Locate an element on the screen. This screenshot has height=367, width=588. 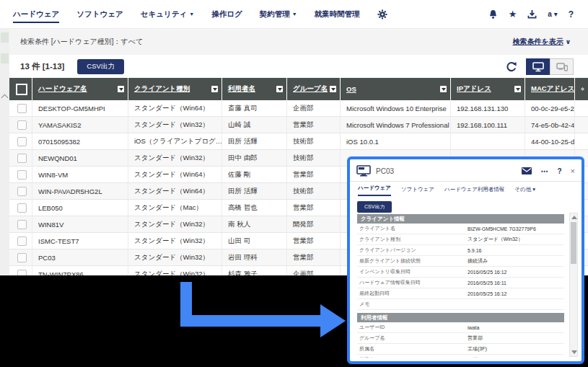
column-header: グループ名 is located at coordinates (314, 89).